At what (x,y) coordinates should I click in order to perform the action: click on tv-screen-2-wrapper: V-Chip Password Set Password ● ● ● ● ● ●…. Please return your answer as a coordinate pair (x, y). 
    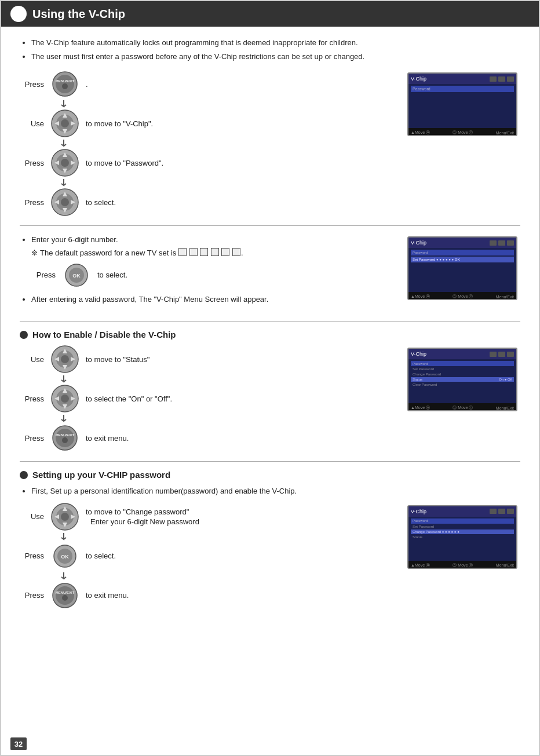
    Looking at the image, I should click on (462, 267).